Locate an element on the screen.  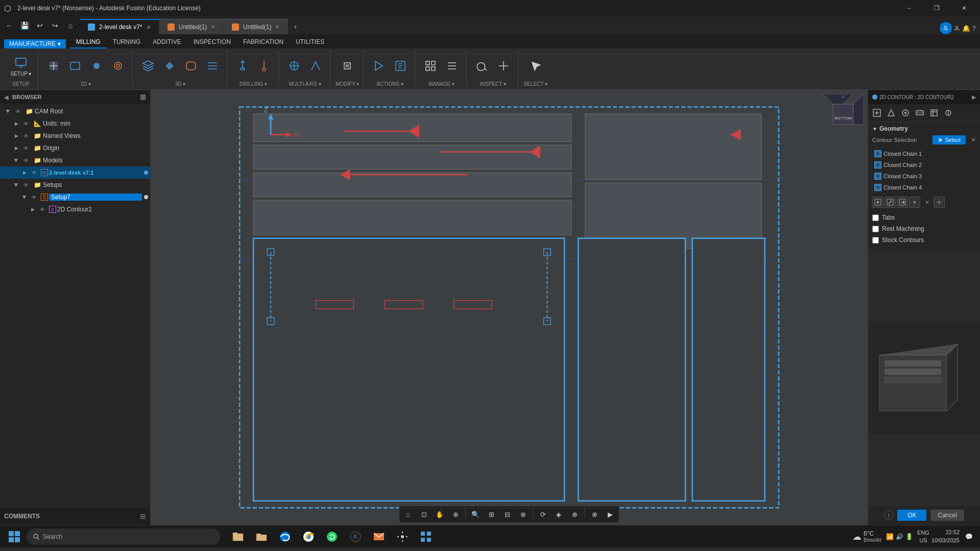
eye-contour2: 👁 is located at coordinates (42, 209).